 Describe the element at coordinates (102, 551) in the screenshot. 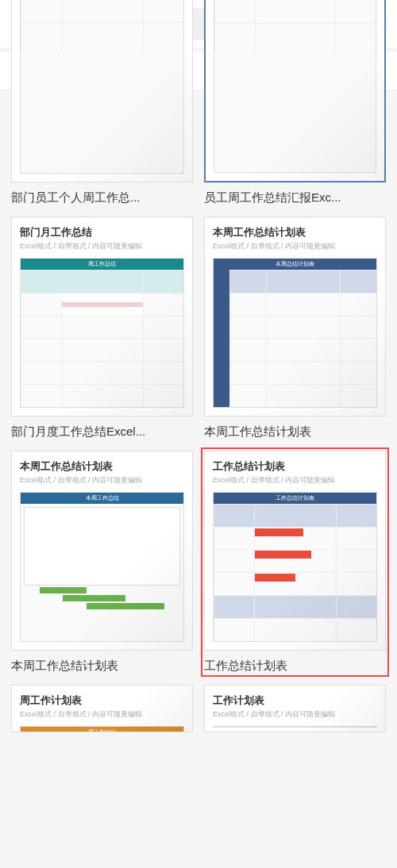

I see `template-thumbnail: 本周工作总结计划表 Excel格式 / 自带格式 / 内容可随意编辑 本周工作总…` at that location.